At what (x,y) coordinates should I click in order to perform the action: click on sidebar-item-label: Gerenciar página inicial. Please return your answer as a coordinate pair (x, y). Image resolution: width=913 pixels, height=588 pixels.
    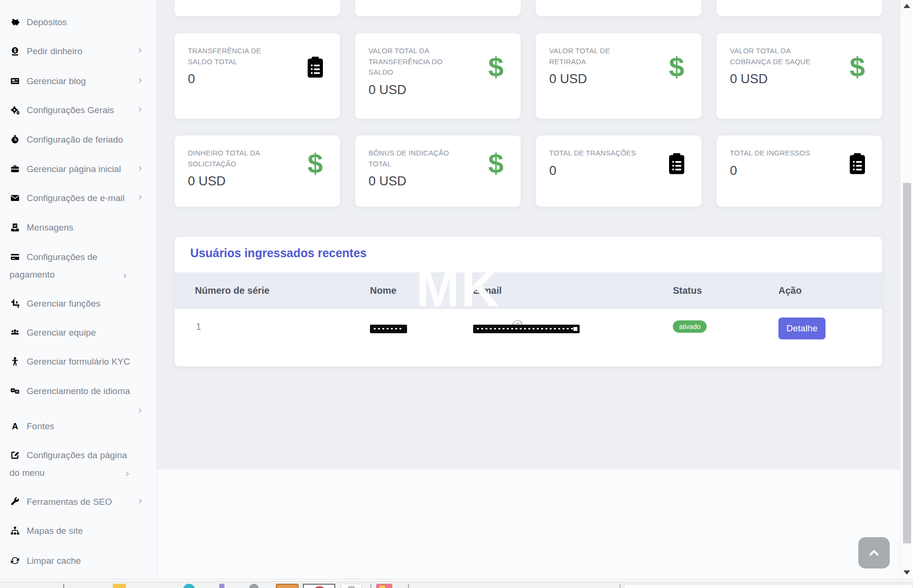
    Looking at the image, I should click on (74, 169).